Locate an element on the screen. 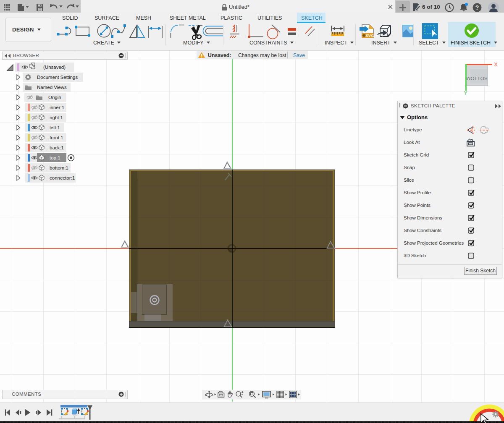 This screenshot has width=504, height=423. svg-text: right:1 is located at coordinates (56, 118).